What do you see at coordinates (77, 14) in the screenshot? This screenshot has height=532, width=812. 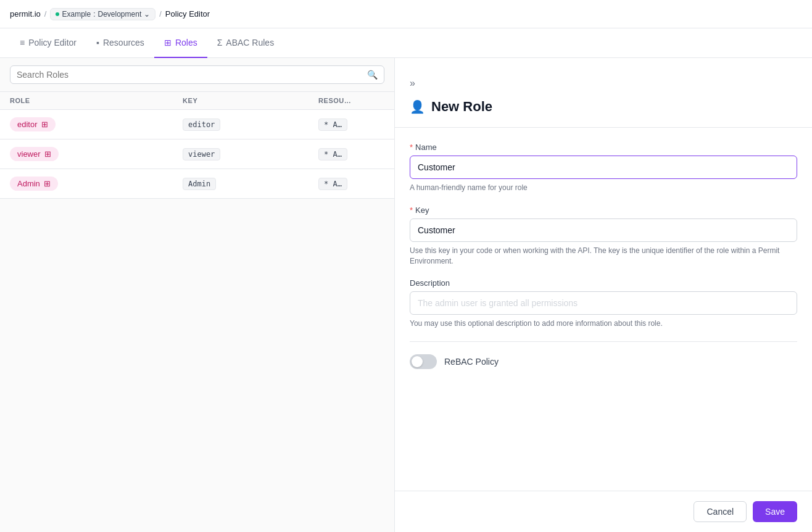 I see `env-name: Example` at bounding box center [77, 14].